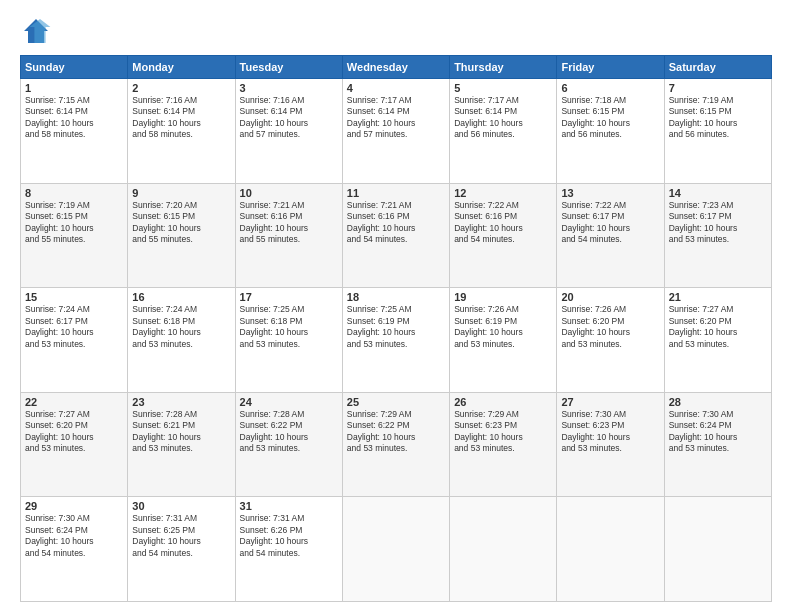 This screenshot has height=612, width=792. I want to click on day-number: 2, so click(181, 88).